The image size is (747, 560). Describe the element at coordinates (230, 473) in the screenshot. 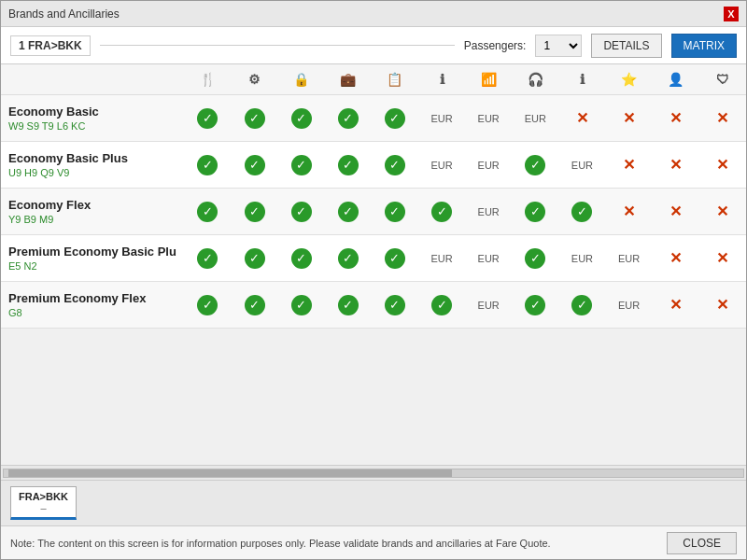

I see `scrollbar-thumb` at that location.